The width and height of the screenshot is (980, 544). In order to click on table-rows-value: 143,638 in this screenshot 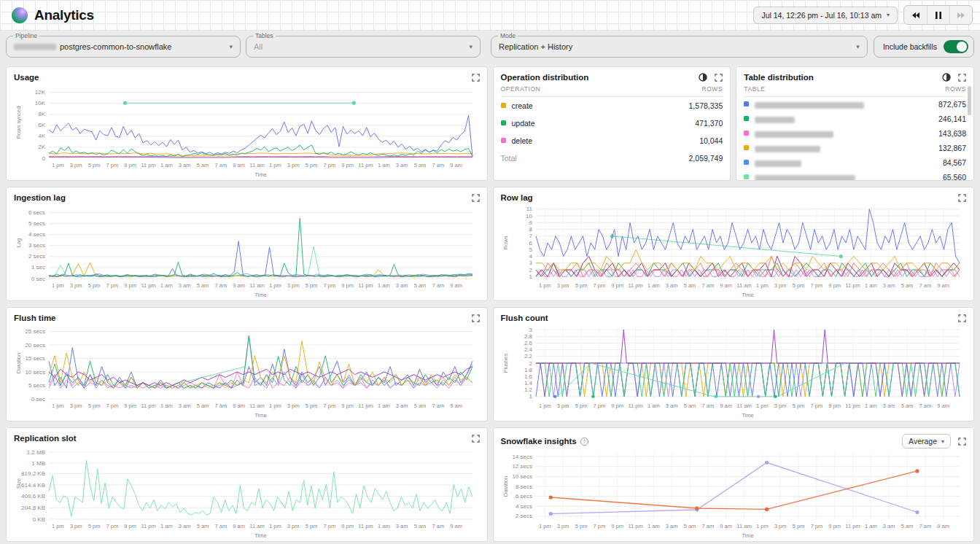, I will do `click(945, 133)`.